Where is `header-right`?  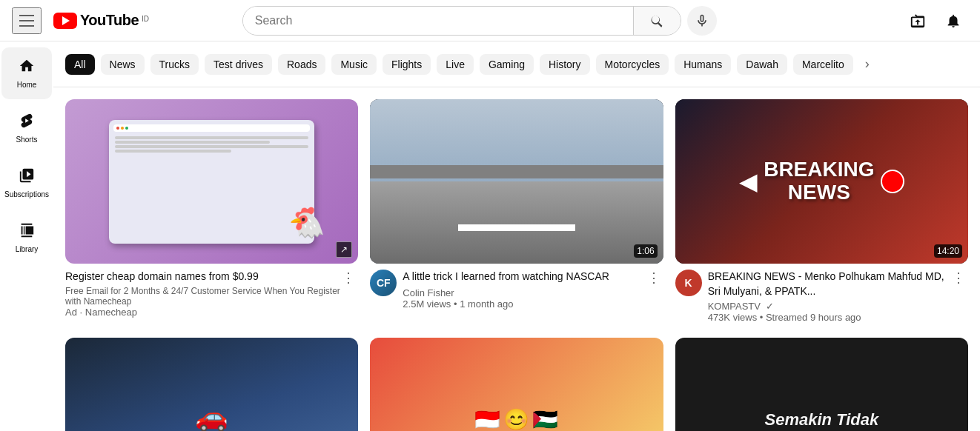 header-right is located at coordinates (936, 21).